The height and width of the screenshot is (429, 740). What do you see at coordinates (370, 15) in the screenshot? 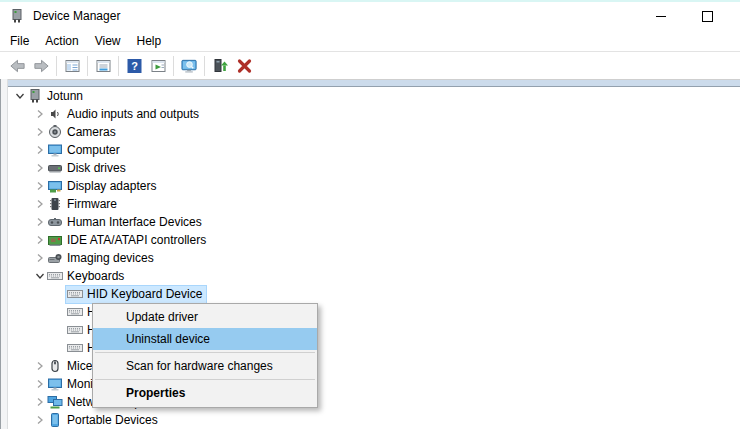
I see `window-titlebar: Device Manager` at bounding box center [370, 15].